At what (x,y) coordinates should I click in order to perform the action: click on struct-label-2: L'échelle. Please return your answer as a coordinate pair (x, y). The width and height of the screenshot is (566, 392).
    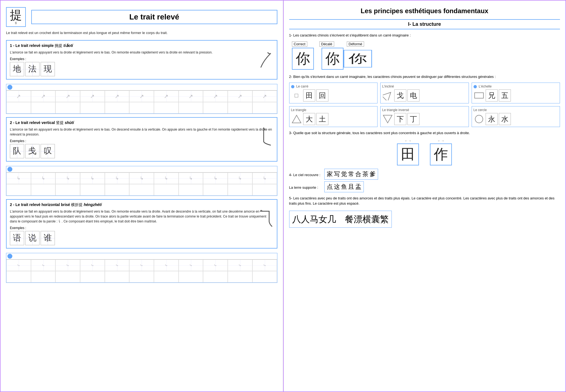
    Looking at the image, I should click on (516, 86).